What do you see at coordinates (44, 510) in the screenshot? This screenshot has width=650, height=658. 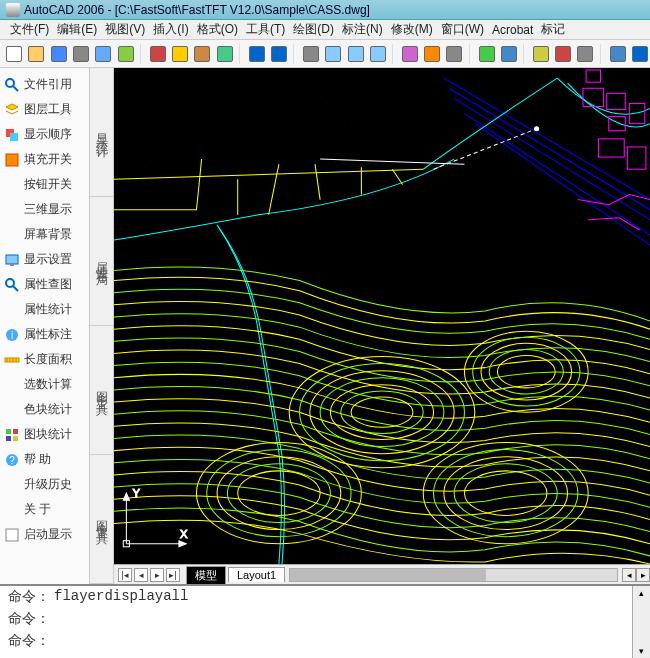 I see `palette-item-17: 关 于` at bounding box center [44, 510].